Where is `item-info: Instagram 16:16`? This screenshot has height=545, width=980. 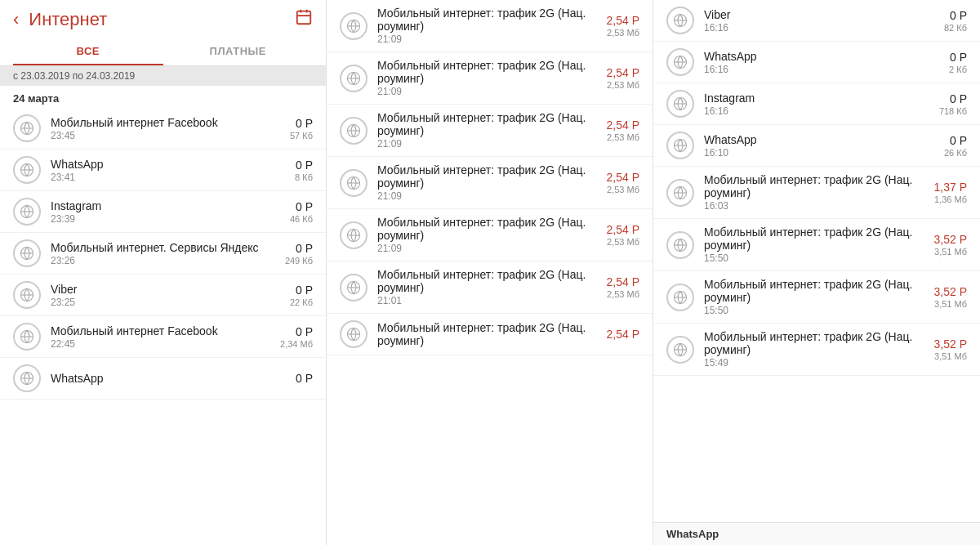 item-info: Instagram 16:16 is located at coordinates (822, 105).